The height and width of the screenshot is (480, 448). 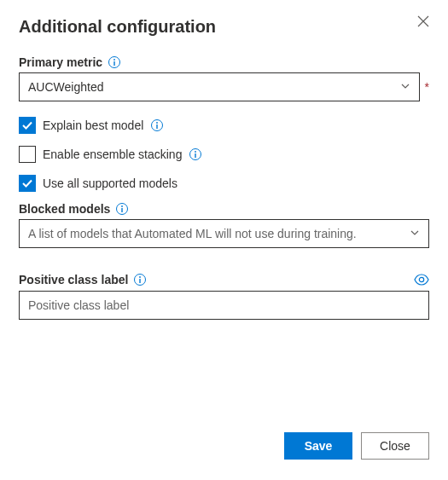 I want to click on positive-class-label: Positive class label, so click(x=73, y=280).